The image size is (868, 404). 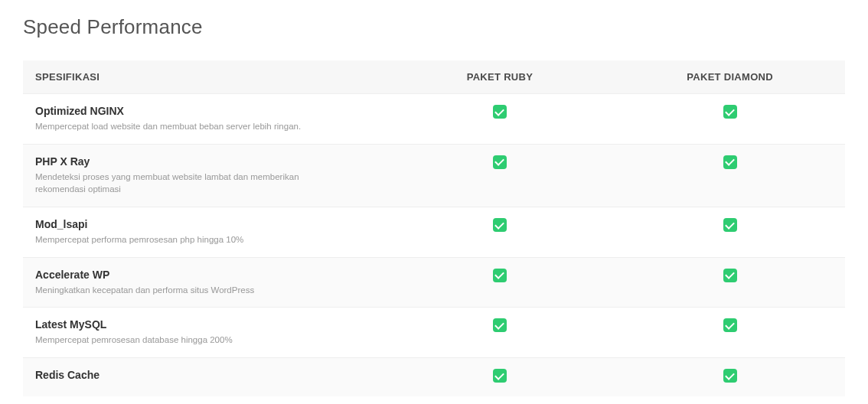 I want to click on table-header-row: SPESIFIKASI PAKET RUBY PAKET DIAMOND, so click(x=434, y=77).